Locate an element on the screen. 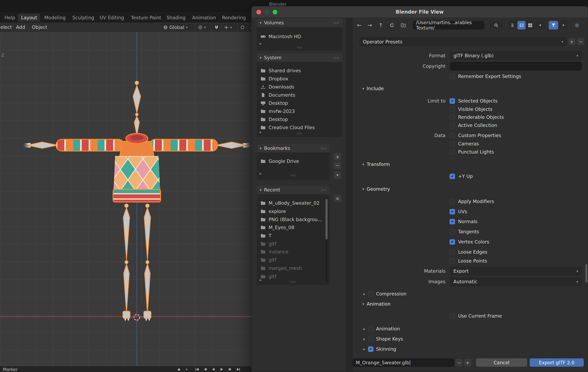 This screenshot has height=372, width=588. checkbox-row-renderable-objects: Renderable Objects is located at coordinates (477, 117).